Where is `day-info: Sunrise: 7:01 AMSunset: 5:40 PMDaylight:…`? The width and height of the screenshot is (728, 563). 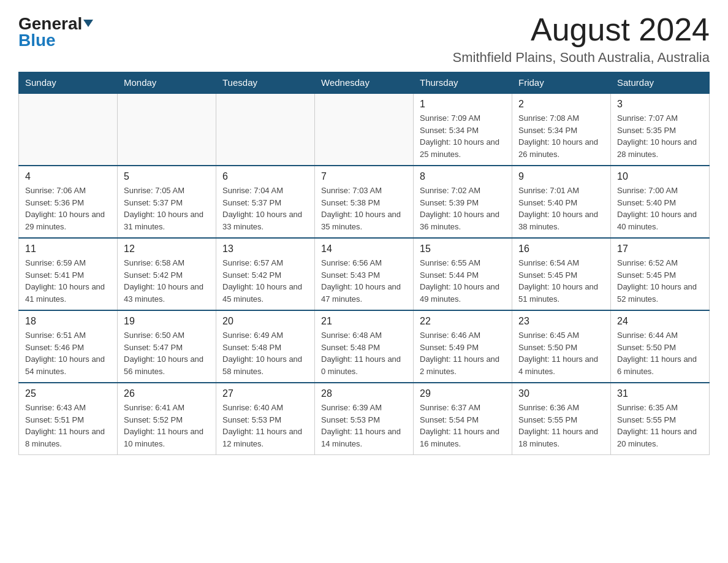
day-info: Sunrise: 7:01 AMSunset: 5:40 PMDaylight:… is located at coordinates (561, 209).